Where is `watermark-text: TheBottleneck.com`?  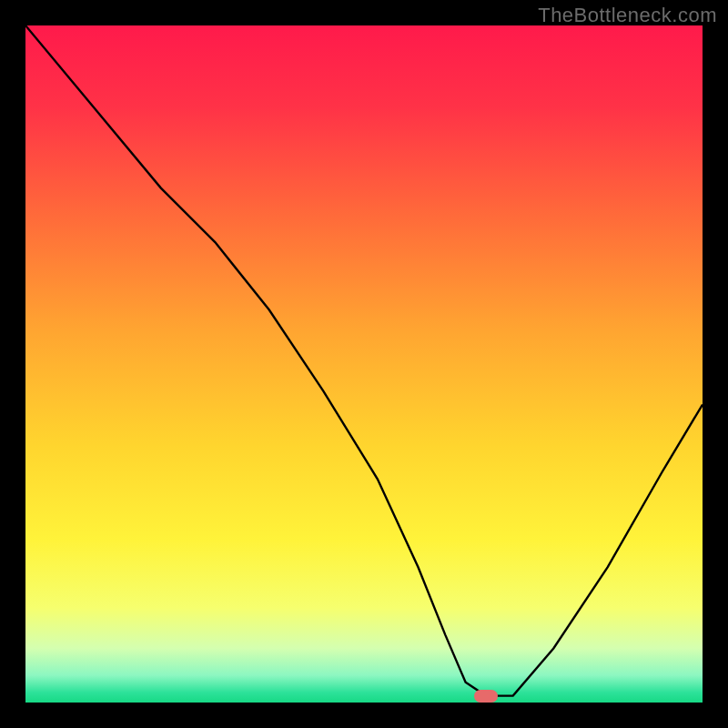
watermark-text: TheBottleneck.com is located at coordinates (628, 15).